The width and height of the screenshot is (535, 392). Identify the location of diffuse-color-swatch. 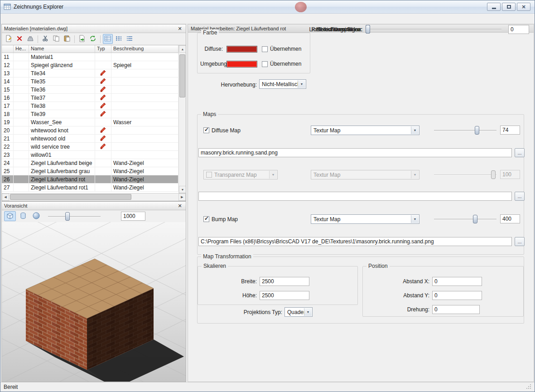
(242, 49).